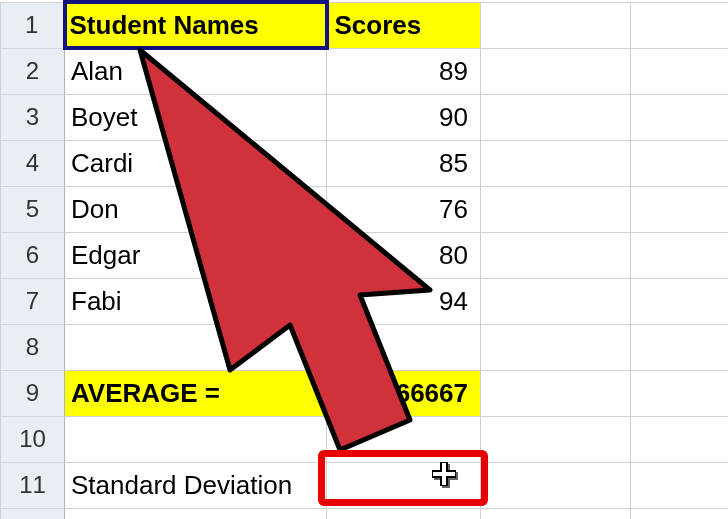 This screenshot has height=519, width=728. Describe the element at coordinates (196, 71) in the screenshot. I see `cell: Alan` at that location.